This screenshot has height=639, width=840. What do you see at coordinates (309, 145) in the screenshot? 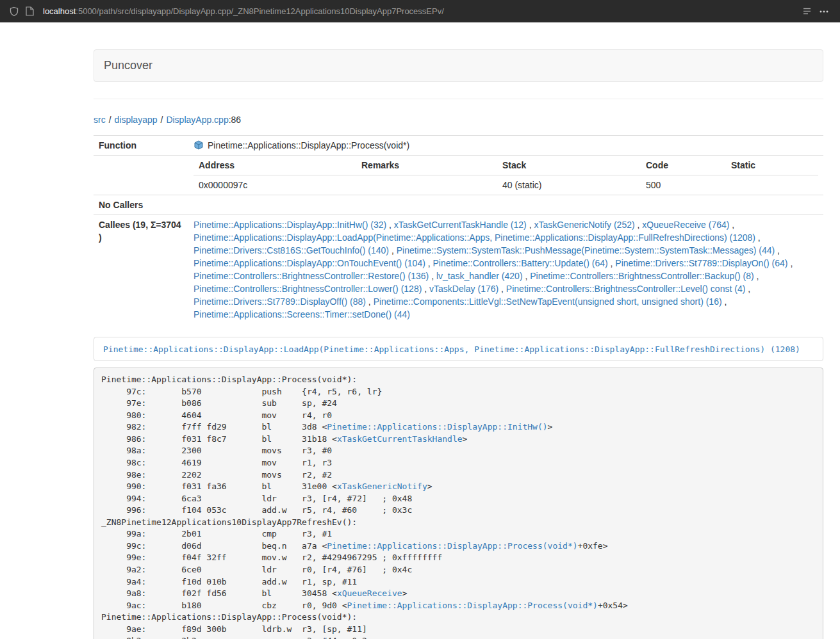
I see `function-name: Pinetime::Applications::DisplayApp::Proc…` at bounding box center [309, 145].